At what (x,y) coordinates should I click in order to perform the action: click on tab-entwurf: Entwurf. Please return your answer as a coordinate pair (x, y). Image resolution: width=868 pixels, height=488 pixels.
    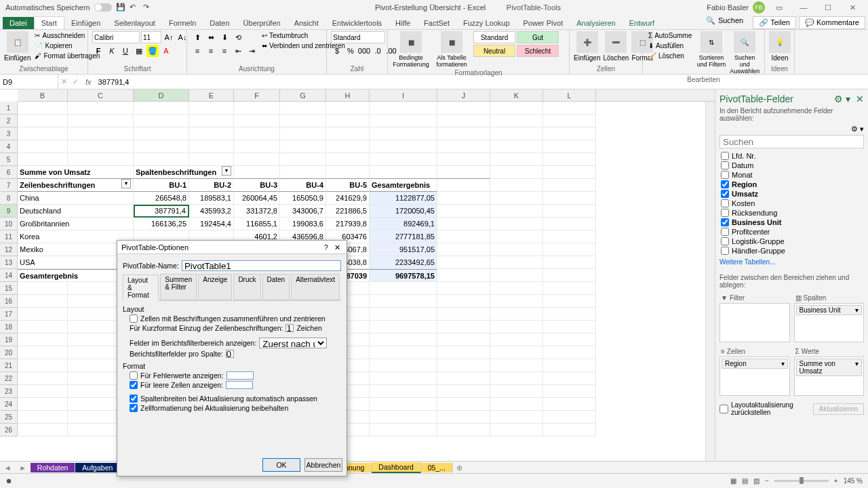
    Looking at the image, I should click on (642, 23).